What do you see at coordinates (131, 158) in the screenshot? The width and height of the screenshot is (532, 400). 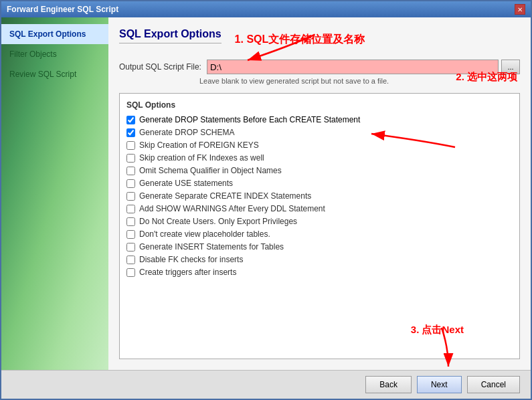 I see `checkbox-input-fk-indexes` at bounding box center [131, 158].